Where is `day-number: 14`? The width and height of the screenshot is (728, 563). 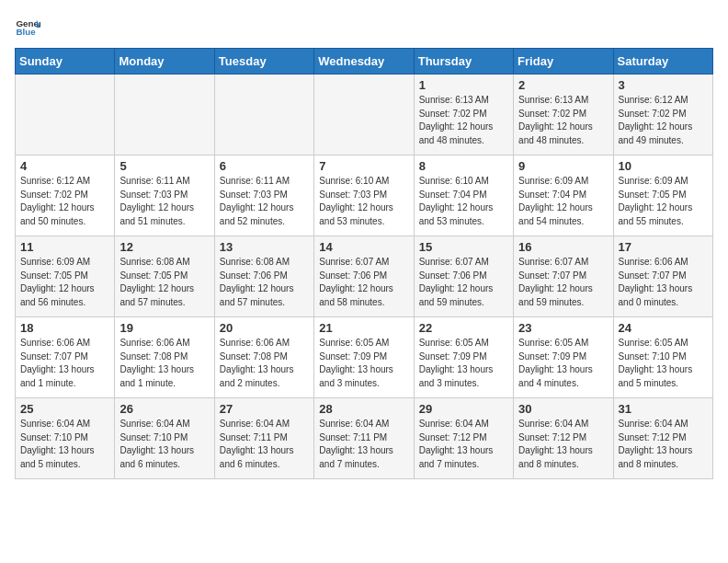 day-number: 14 is located at coordinates (364, 247).